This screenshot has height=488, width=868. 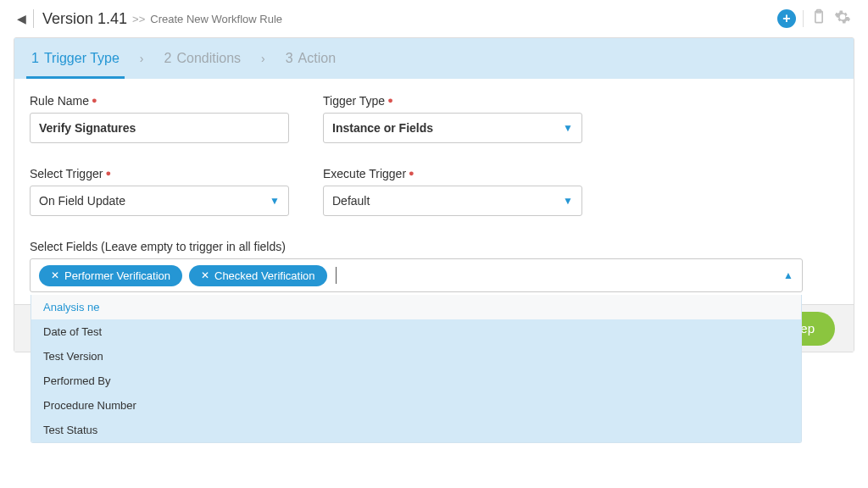 What do you see at coordinates (159, 174) in the screenshot?
I see `select-trigger-label: Select Trigger●` at bounding box center [159, 174].